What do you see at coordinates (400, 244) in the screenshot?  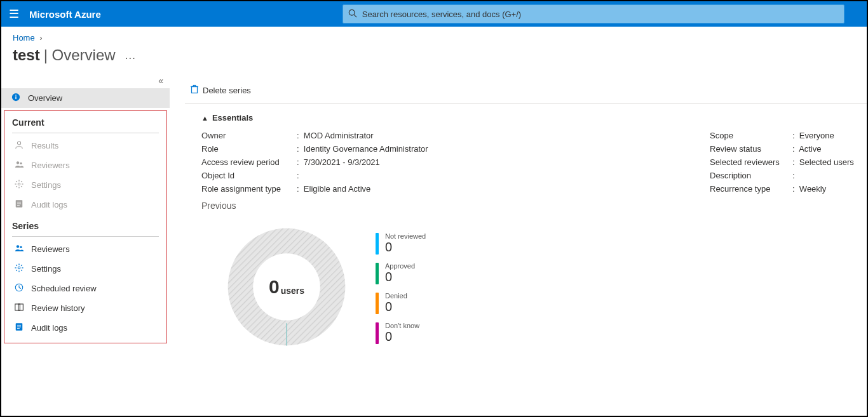 I see `legend-item-notreviewed: Not reviewed0` at bounding box center [400, 244].